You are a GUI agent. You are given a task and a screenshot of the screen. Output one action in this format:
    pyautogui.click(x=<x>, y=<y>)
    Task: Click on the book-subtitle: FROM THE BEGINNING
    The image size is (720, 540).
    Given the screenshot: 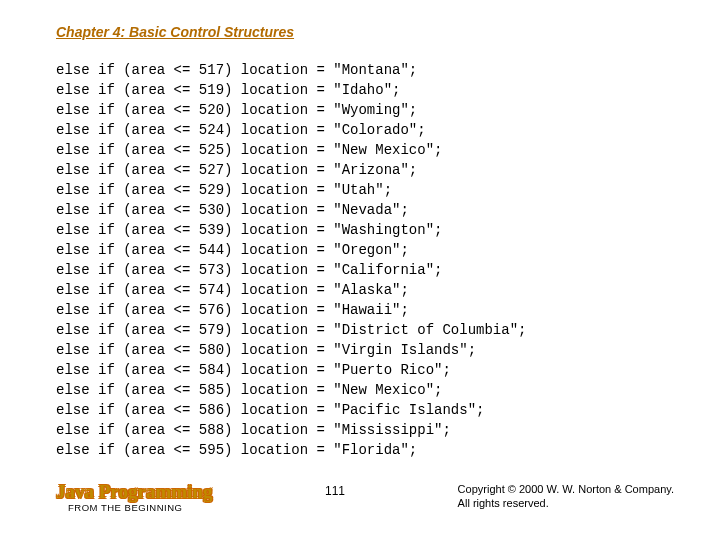 What is the action you would take?
    pyautogui.click(x=140, y=508)
    